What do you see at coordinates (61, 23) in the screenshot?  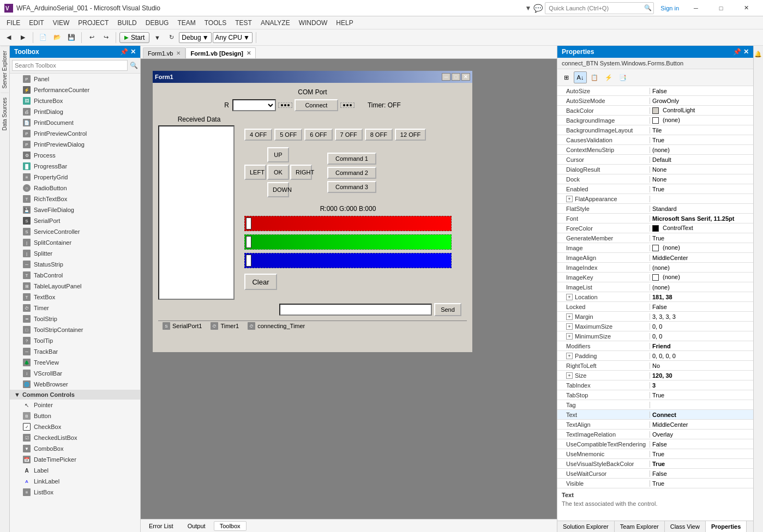 I see `menu-item-view: VIEW` at bounding box center [61, 23].